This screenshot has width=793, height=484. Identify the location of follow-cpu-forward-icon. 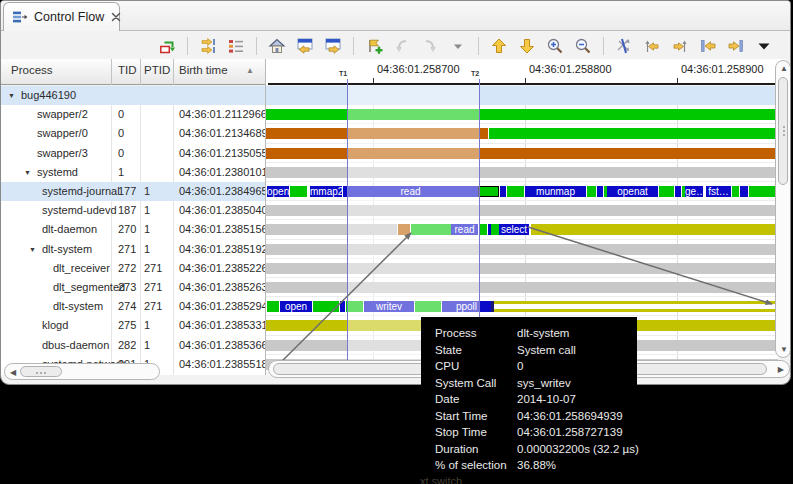
(680, 46).